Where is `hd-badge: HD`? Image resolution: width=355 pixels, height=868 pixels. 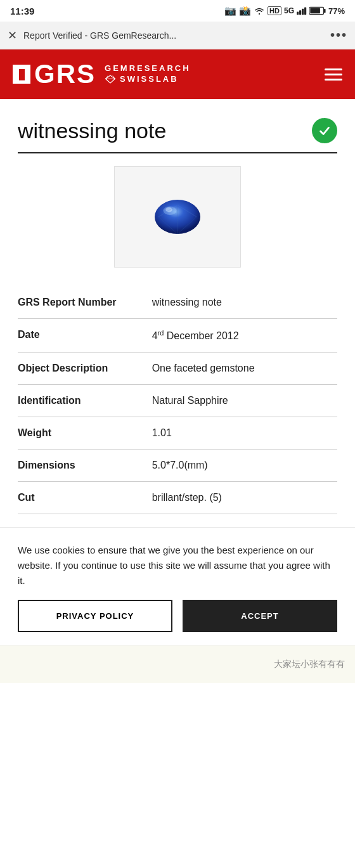
hd-badge: HD is located at coordinates (274, 11).